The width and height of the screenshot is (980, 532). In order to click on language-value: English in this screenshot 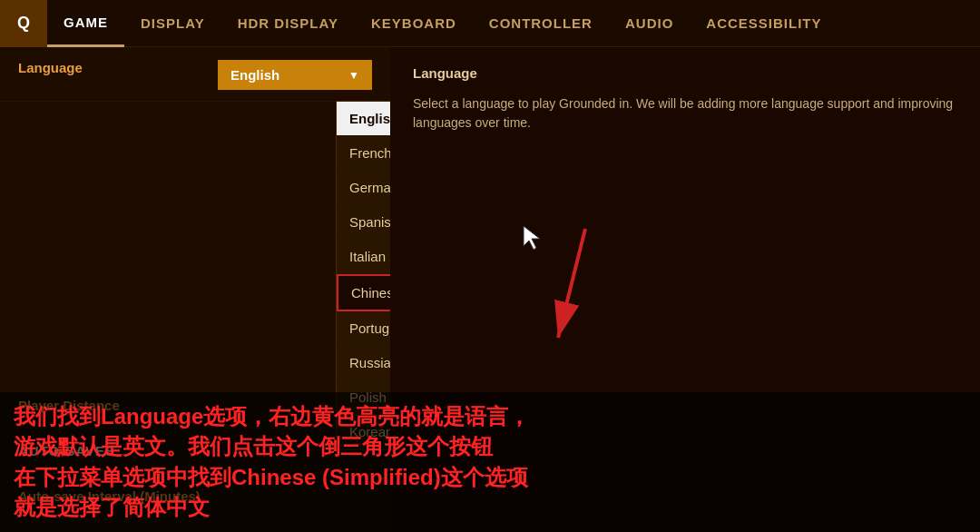, I will do `click(255, 74)`.